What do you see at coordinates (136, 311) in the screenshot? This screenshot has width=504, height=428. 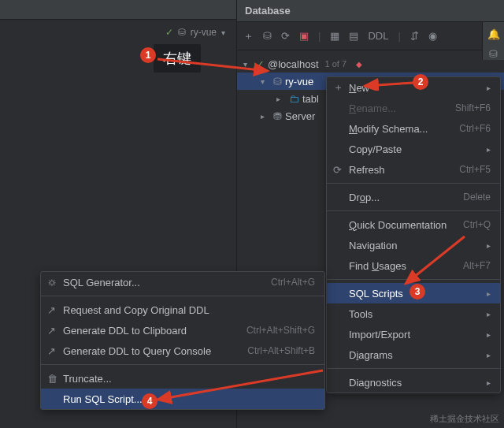 I see `menu-label: Request and Copy Original DDL` at bounding box center [136, 311].